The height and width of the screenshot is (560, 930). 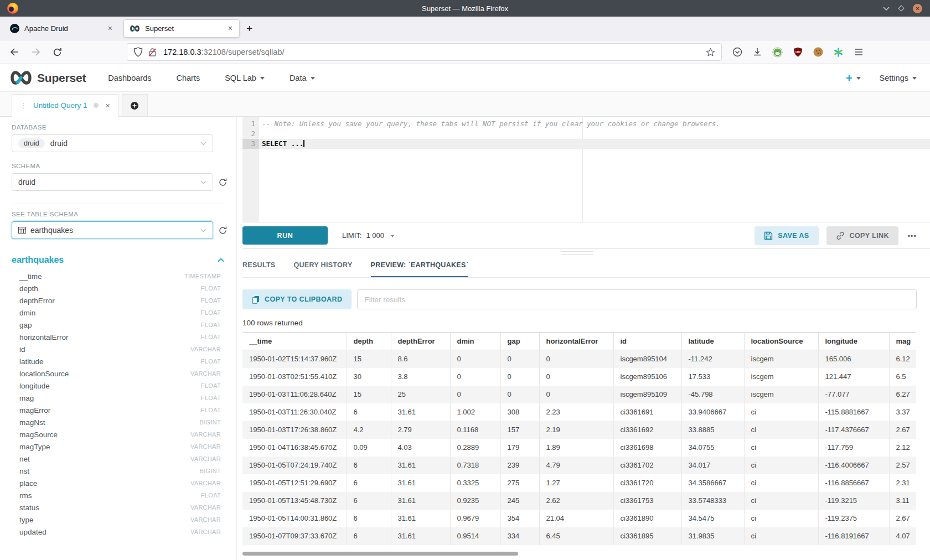 I want to click on table-schema-title: earthquakes, so click(x=38, y=260).